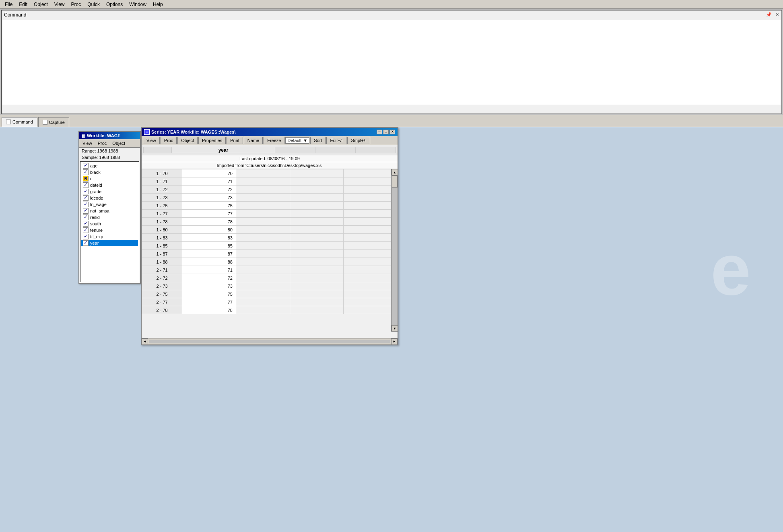  I want to click on wf-variable-black: black, so click(109, 172).